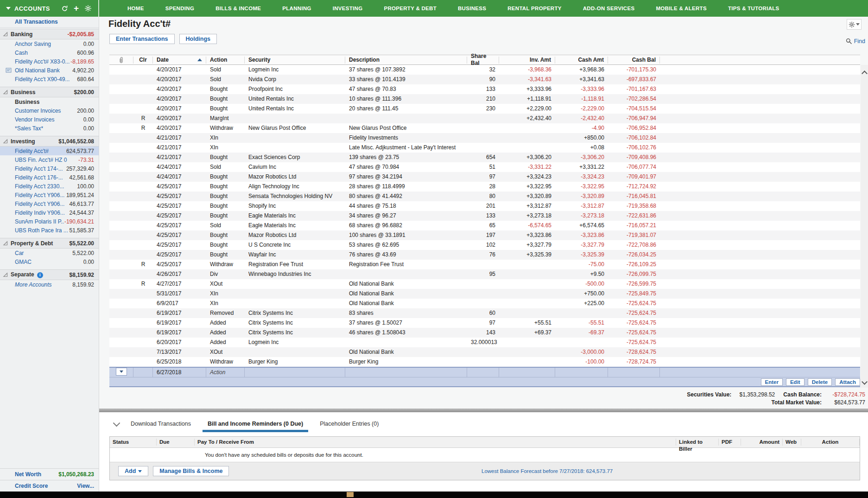 Image resolution: width=868 pixels, height=498 pixels. Describe the element at coordinates (49, 212) in the screenshot. I see `sidebar-item-fidelity-indiv-y906: Fidelity Indiv Y906...24,544.37` at that location.